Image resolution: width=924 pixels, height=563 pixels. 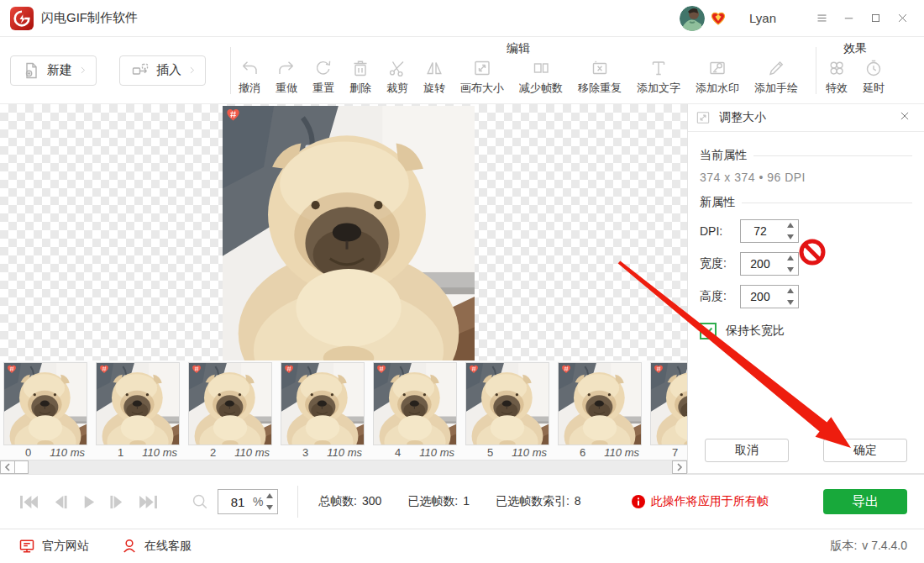 What do you see at coordinates (578, 502) in the screenshot?
I see `stat-value: 8` at bounding box center [578, 502].